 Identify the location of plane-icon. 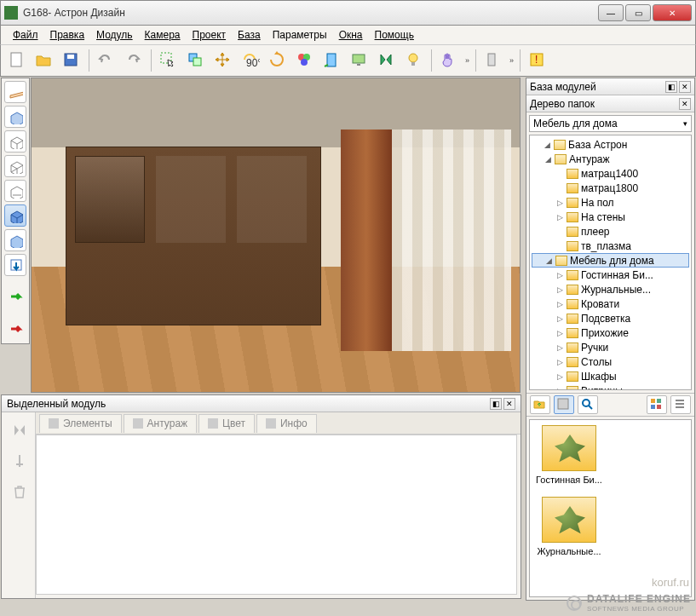
(15, 92).